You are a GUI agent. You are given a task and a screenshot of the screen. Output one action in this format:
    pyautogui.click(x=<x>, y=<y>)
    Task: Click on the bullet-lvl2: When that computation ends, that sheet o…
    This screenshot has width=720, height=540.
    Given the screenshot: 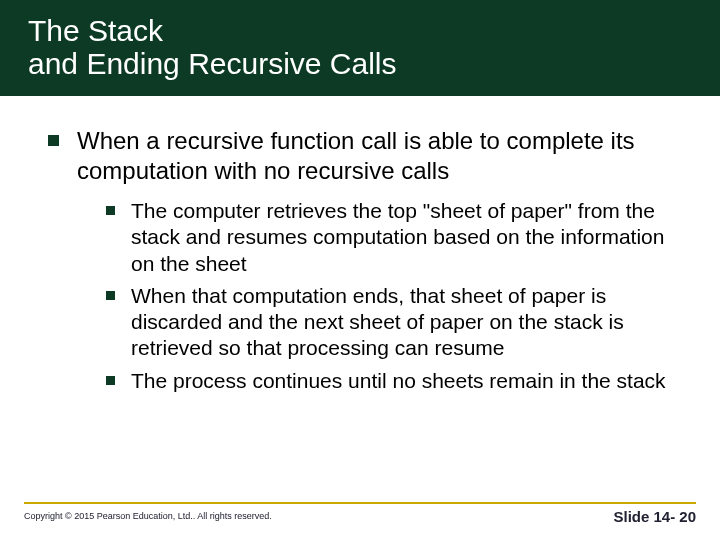 What is the action you would take?
    pyautogui.click(x=393, y=322)
    